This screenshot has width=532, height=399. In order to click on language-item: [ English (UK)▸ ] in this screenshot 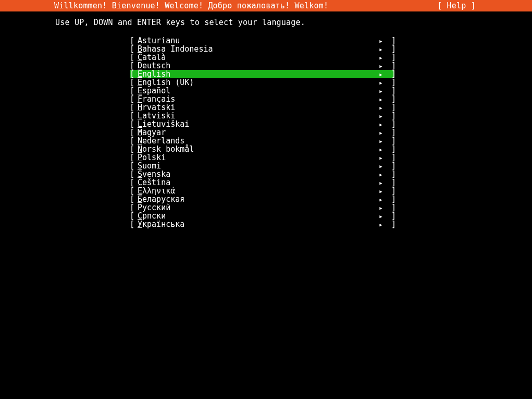, I will do `click(262, 82)`.